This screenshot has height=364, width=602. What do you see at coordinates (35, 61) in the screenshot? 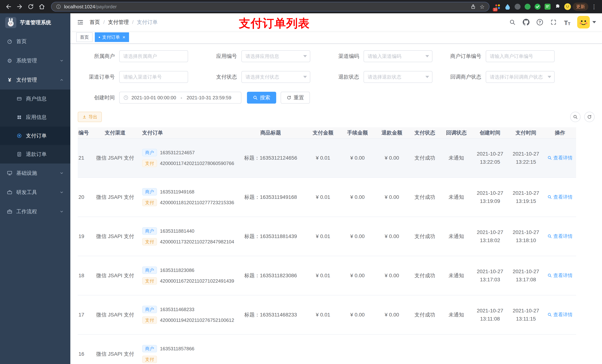
I see `sidebar-item-system: ⚙ 系统管理` at bounding box center [35, 61].